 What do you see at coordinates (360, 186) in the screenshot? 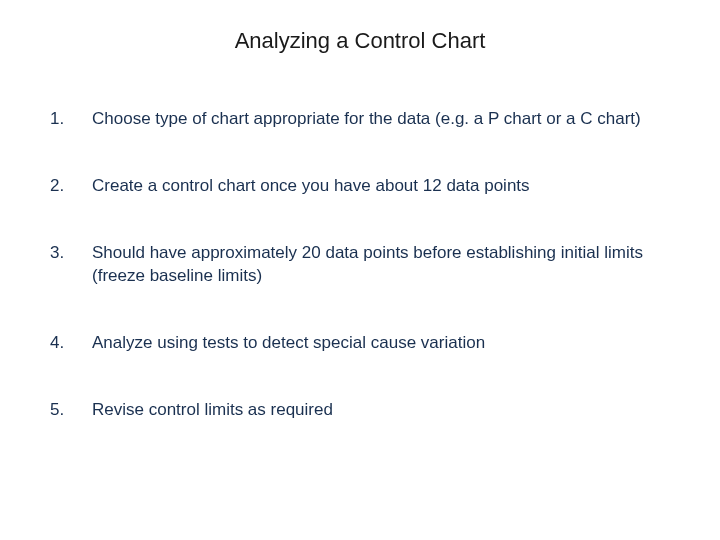
I see `list-item: 2. Create a control chart once you have …` at bounding box center [360, 186].